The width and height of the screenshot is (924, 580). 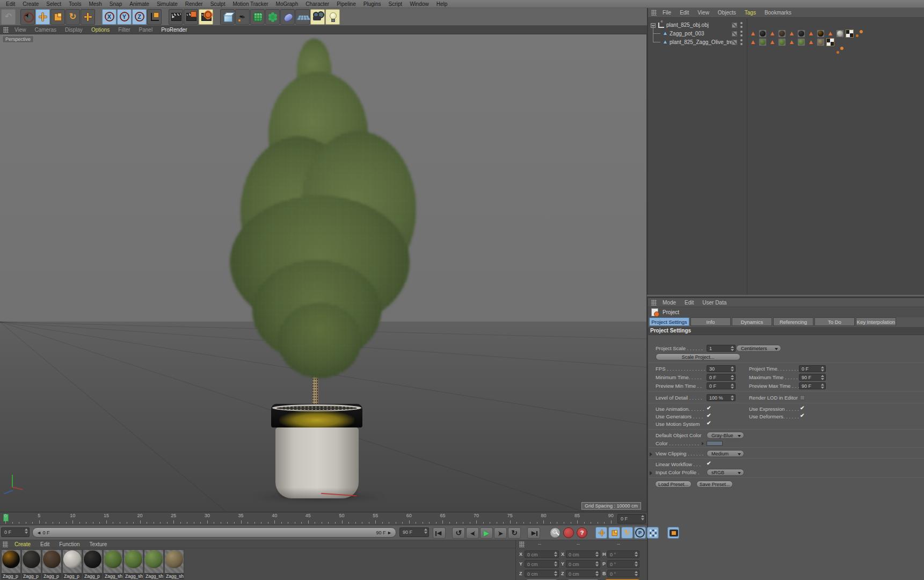 I want to click on panel-drag-handle, so click(x=6, y=30).